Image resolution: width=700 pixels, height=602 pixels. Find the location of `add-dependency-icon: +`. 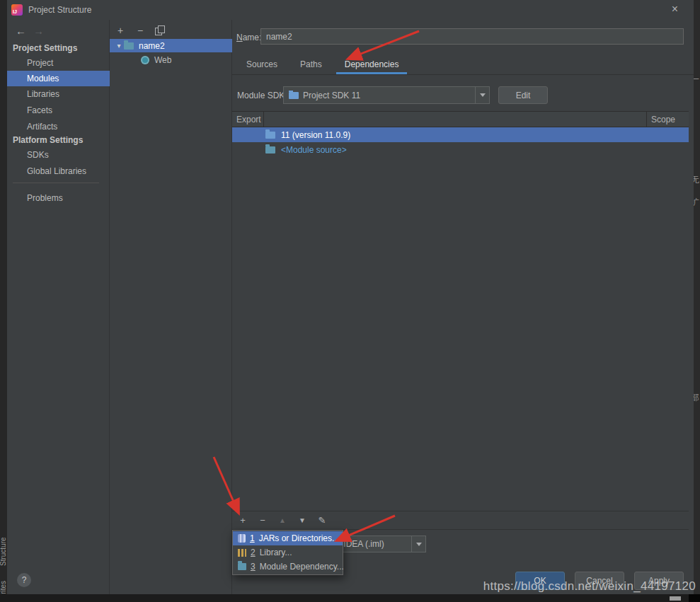

add-dependency-icon: + is located at coordinates (243, 521).